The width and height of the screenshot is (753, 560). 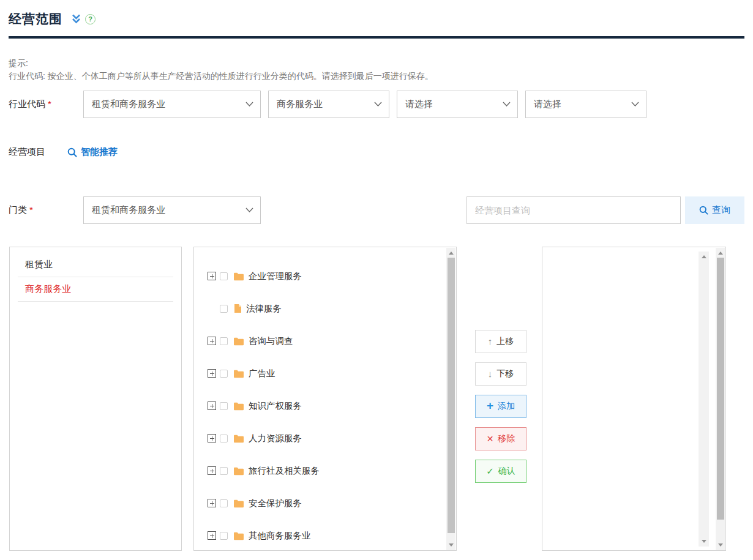 What do you see at coordinates (376, 211) in the screenshot?
I see `category-row: 门类* 租赁和商务服务业 查询` at bounding box center [376, 211].